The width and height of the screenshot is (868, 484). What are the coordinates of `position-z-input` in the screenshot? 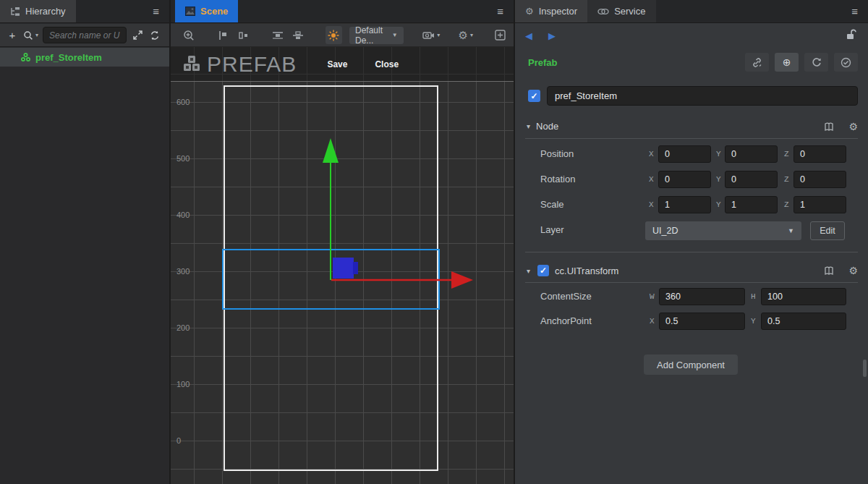 It's located at (820, 154).